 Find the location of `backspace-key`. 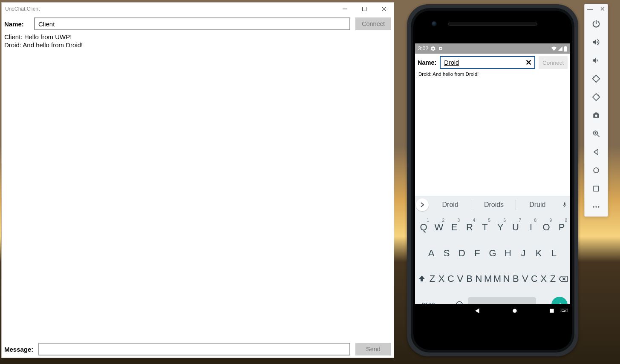

backspace-key is located at coordinates (563, 279).